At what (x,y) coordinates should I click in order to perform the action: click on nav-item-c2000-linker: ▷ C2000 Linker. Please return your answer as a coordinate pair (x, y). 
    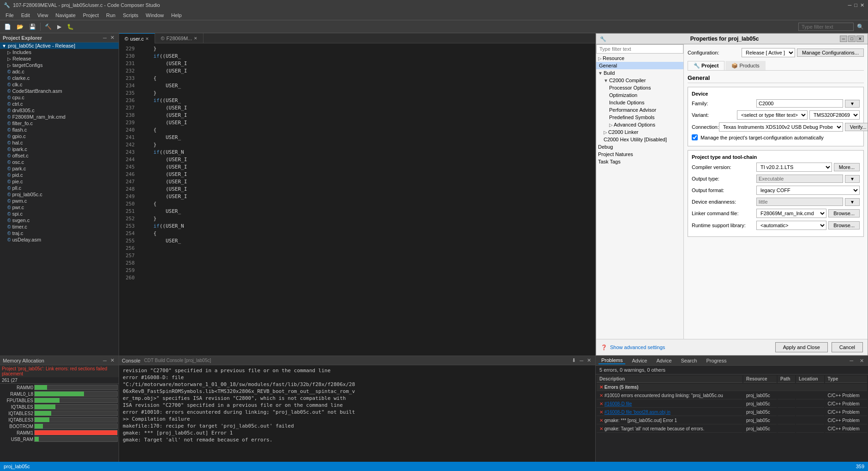
    Looking at the image, I should click on (640, 132).